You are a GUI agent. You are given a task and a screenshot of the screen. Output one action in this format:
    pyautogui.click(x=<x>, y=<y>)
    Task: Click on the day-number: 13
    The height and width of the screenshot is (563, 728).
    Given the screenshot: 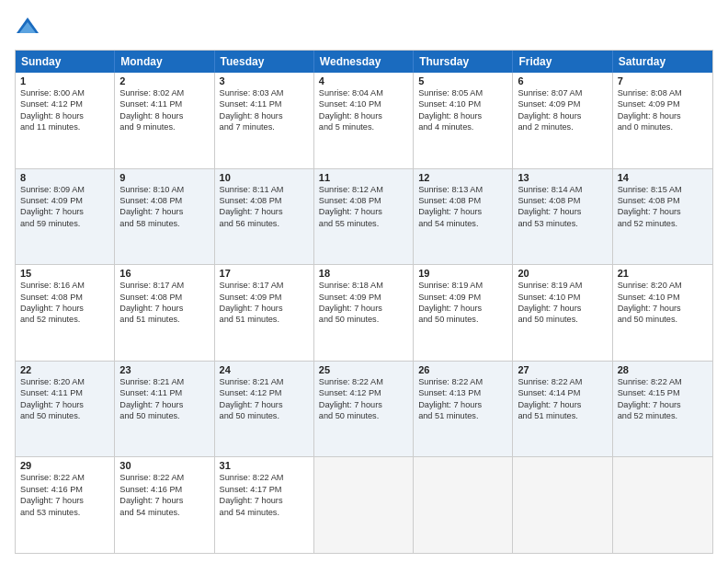 What is the action you would take?
    pyautogui.click(x=563, y=178)
    